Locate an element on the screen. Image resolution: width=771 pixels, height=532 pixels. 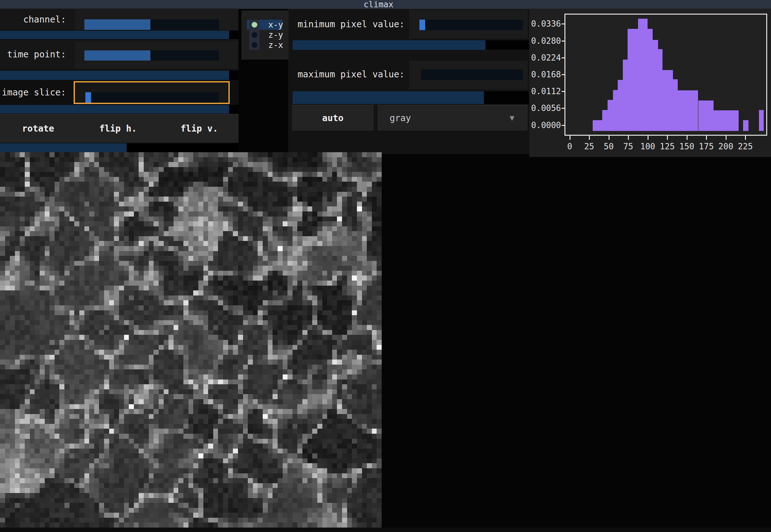
image-slice-scroll-strip is located at coordinates (115, 109).